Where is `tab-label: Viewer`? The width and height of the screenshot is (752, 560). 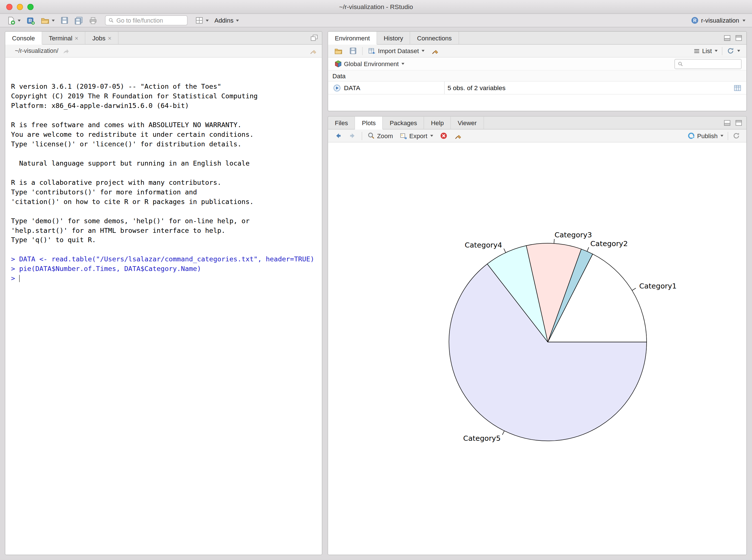 tab-label: Viewer is located at coordinates (467, 123).